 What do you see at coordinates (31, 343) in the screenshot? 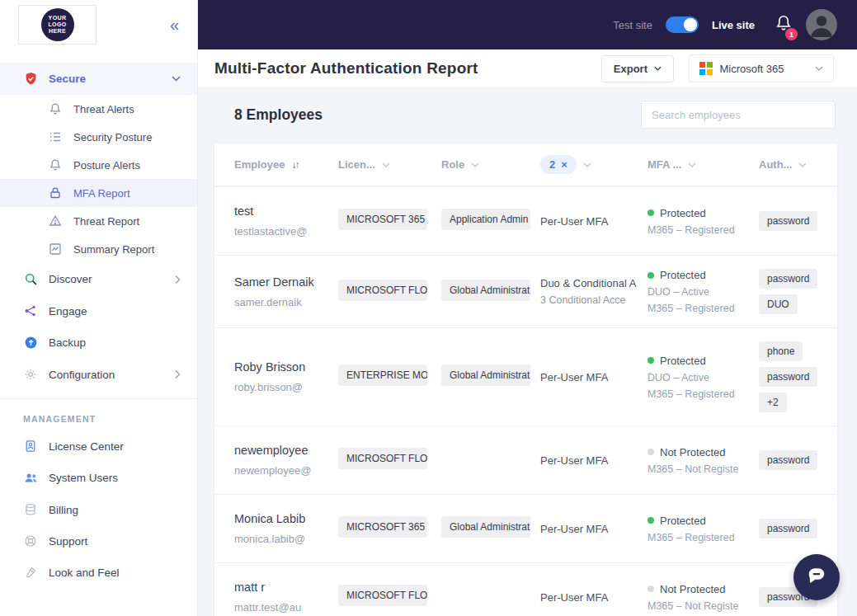
I see `backup-arrow-icon` at bounding box center [31, 343].